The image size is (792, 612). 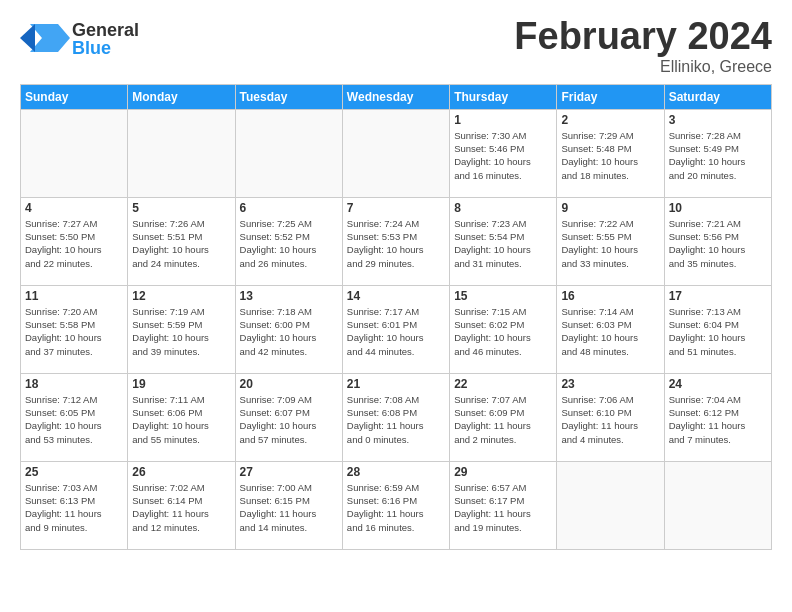 What do you see at coordinates (181, 296) in the screenshot?
I see `day-number: 12` at bounding box center [181, 296].